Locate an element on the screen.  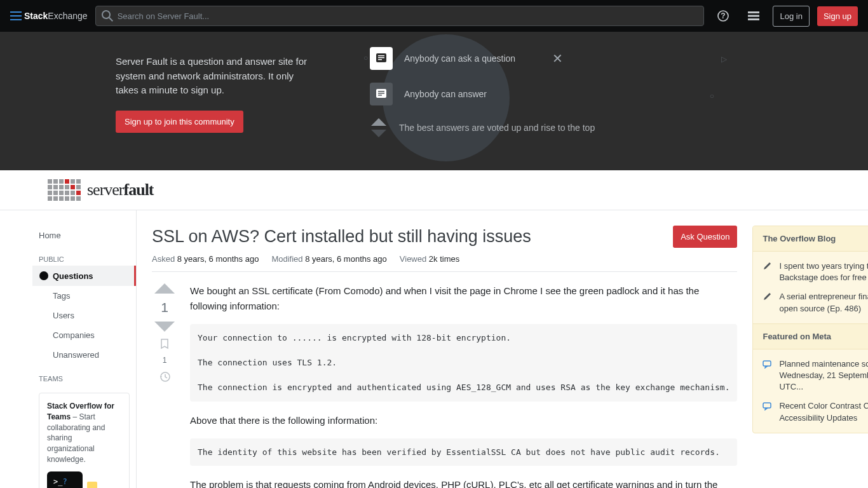
nav-companies: Companies is located at coordinates (84, 336).